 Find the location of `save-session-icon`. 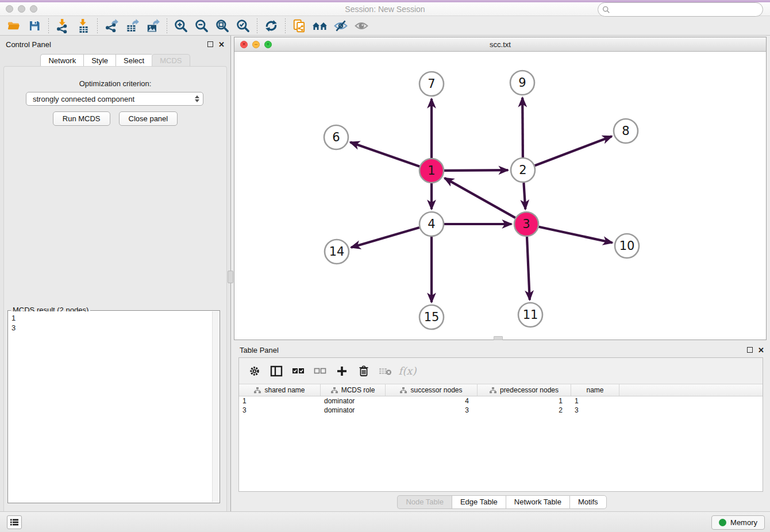

save-session-icon is located at coordinates (34, 26).